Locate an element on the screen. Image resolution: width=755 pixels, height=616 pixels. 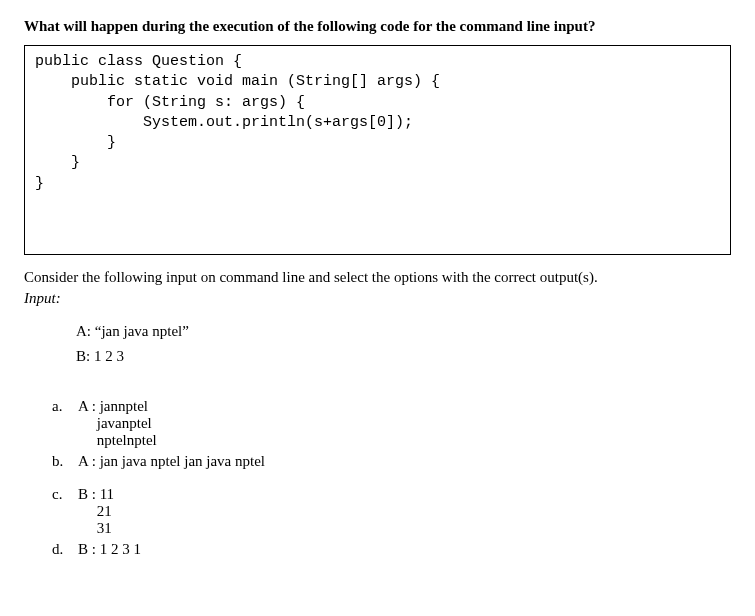
option-letter: a. is located at coordinates (65, 406).